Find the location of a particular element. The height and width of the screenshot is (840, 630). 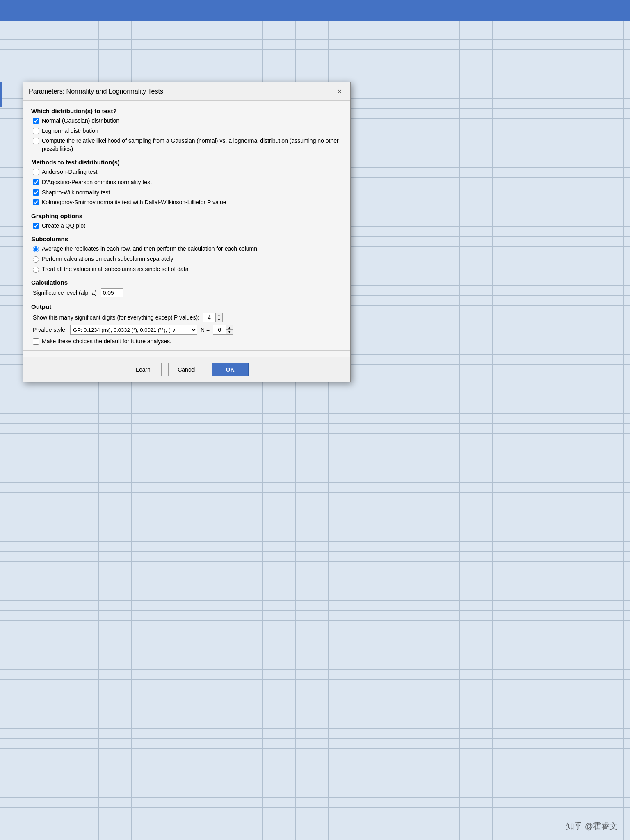

lognormal-checkbox-row: Lognormal distribution is located at coordinates (187, 131).